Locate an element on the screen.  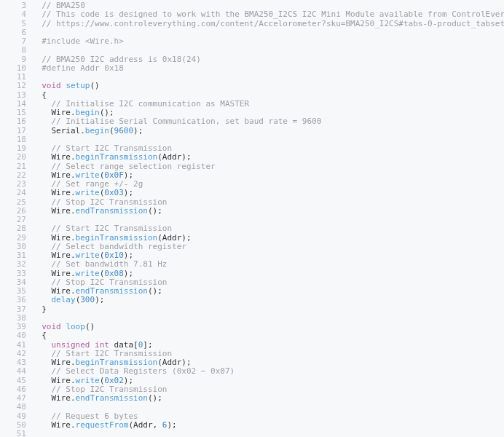
token-cm: // BMA250 I2C address is 0x18(24) is located at coordinates (117, 60).